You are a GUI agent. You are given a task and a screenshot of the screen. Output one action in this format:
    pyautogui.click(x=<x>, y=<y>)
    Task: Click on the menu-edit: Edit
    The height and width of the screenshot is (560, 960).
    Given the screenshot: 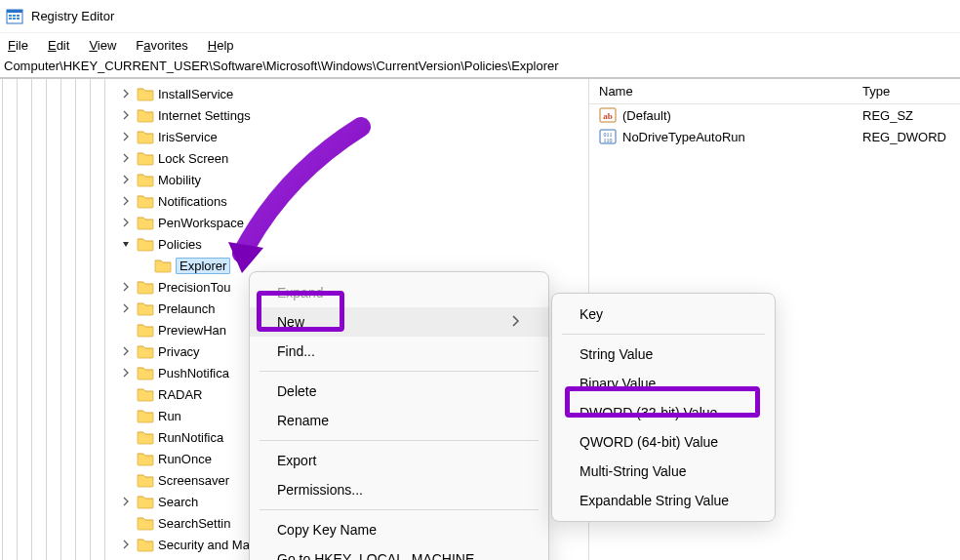 What is the action you would take?
    pyautogui.click(x=59, y=45)
    